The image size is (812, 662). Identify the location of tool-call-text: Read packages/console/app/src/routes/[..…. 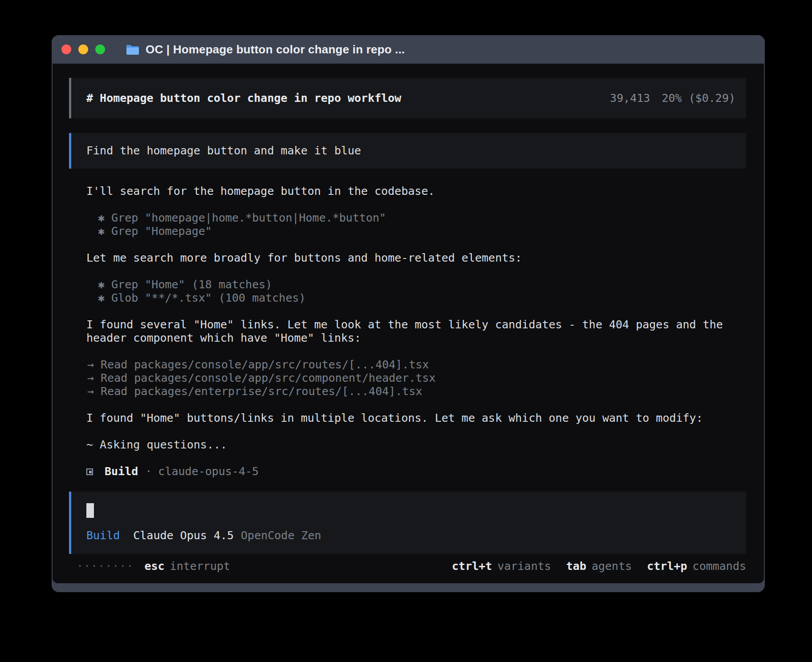
(265, 365).